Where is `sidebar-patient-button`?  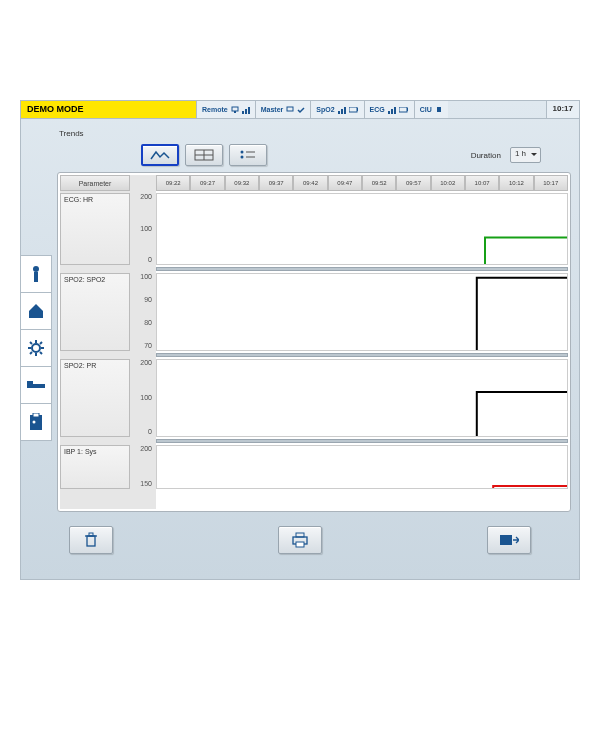
sidebar-patient-button is located at coordinates (36, 274).